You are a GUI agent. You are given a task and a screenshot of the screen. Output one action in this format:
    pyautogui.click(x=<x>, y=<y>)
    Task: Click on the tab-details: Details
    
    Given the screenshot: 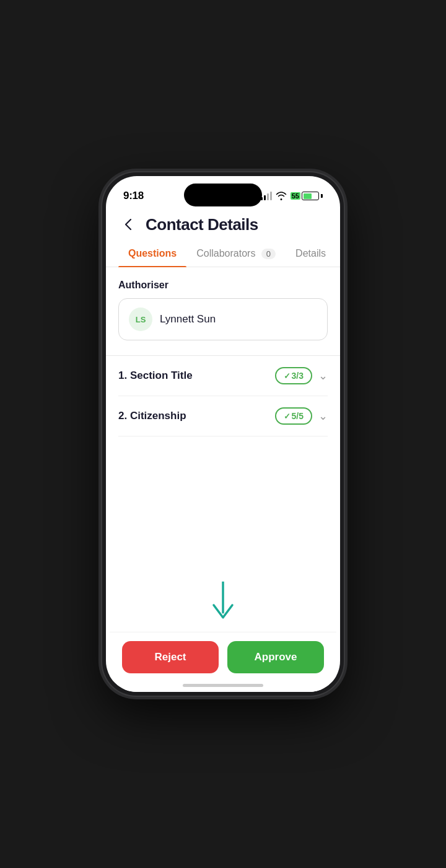 What is the action you would take?
    pyautogui.click(x=311, y=254)
    